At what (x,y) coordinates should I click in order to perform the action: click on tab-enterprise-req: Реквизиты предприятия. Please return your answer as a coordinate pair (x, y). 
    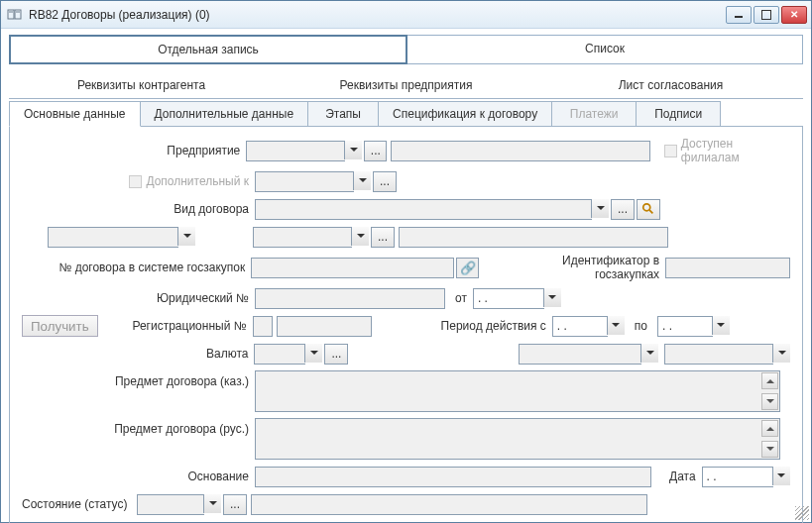
    Looking at the image, I should click on (406, 85).